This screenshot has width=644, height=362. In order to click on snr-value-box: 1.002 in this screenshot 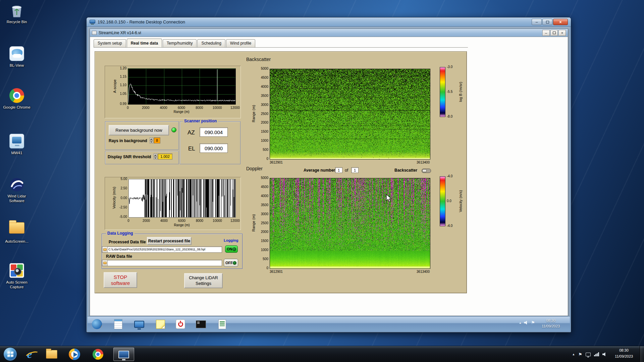, I will do `click(165, 157)`.